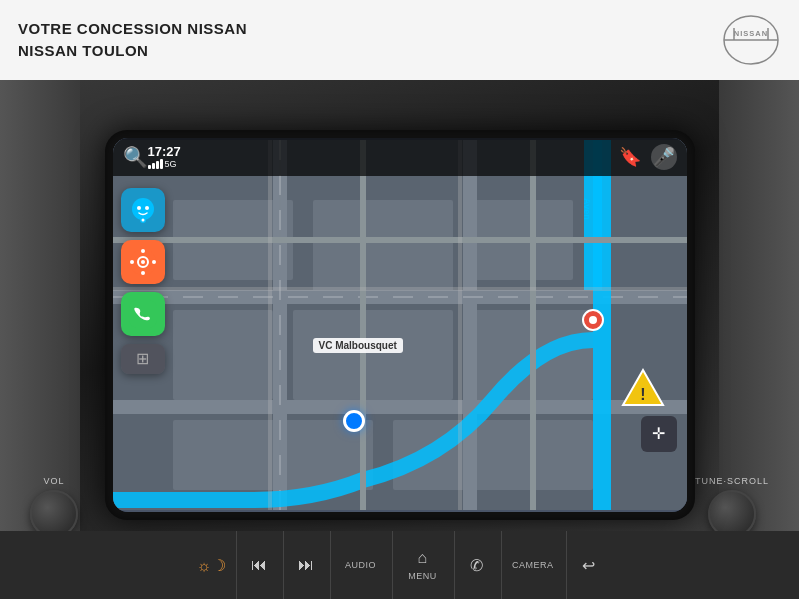 This screenshot has width=799, height=599. Describe the element at coordinates (306, 565) in the screenshot. I see `next-icon: ⏭` at that location.